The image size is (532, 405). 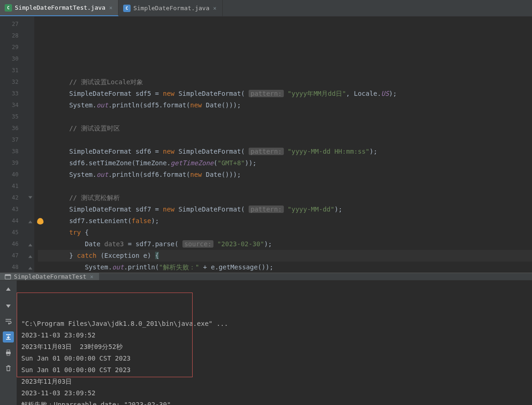 What do you see at coordinates (285, 163) in the screenshot?
I see `code-line: sdf6.setTimeZone(TimeZone.getTimeZone("G…` at bounding box center [285, 163].